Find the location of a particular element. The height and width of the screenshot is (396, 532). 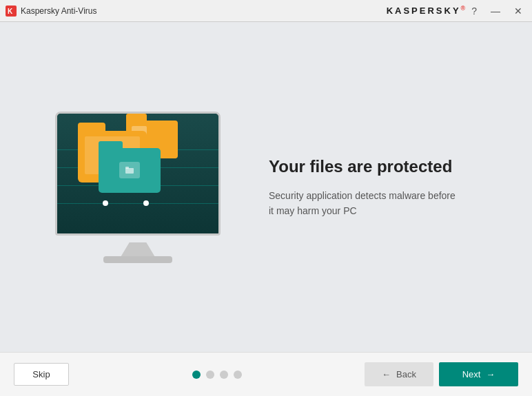

bottom-bar: Skip Back Next is located at coordinates (266, 374).